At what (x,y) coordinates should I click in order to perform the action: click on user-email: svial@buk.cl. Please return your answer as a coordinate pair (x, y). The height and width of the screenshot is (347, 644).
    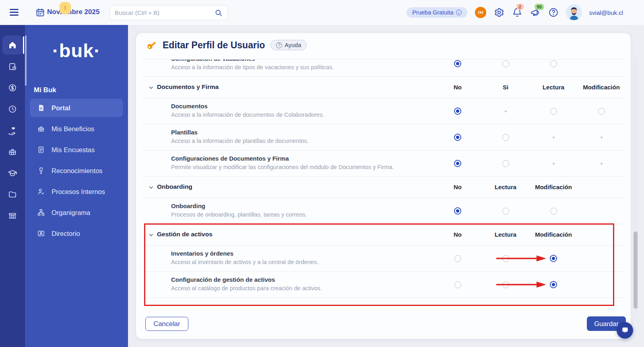
    Looking at the image, I should click on (606, 13).